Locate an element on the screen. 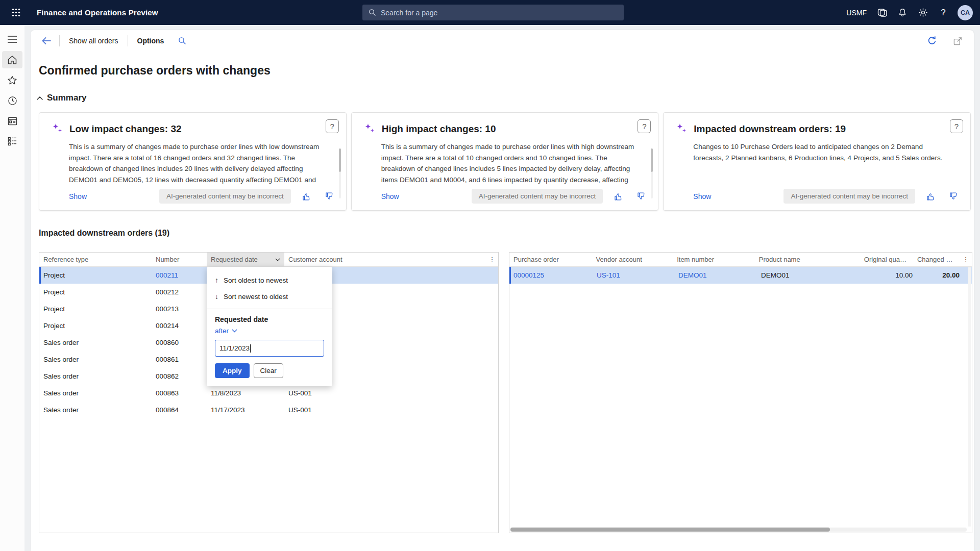  filter-operator-dropdown: after is located at coordinates (270, 332).